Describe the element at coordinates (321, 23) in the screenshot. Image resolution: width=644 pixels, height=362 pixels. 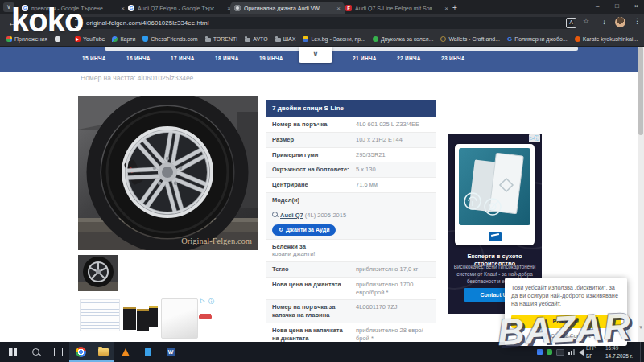
I see `address-bar: original-felgen.com/4l0601025lz334ee.htm…` at that location.